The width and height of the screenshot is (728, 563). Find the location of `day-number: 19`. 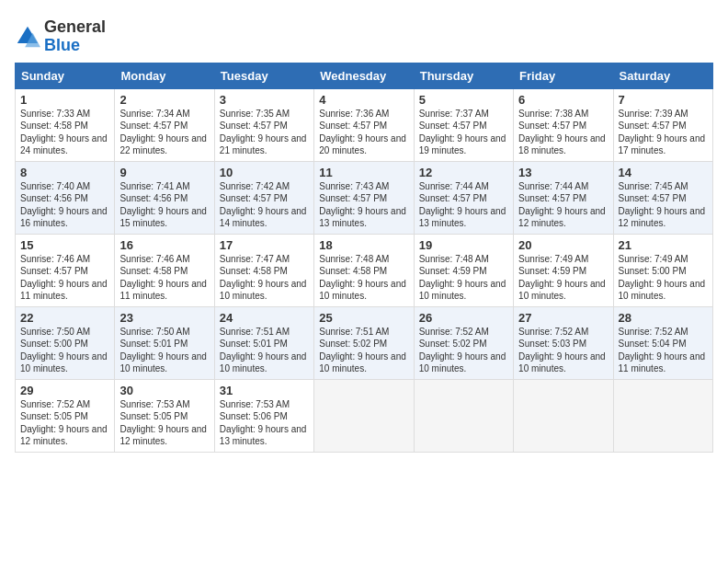

day-number: 19 is located at coordinates (463, 245).